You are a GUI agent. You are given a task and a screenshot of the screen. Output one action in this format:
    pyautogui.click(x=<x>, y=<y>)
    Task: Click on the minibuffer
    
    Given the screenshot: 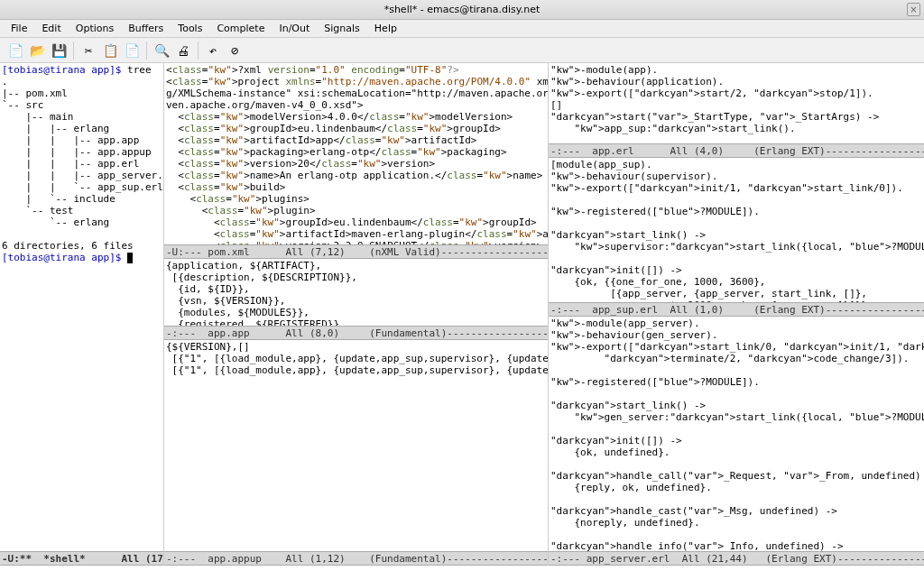 What is the action you would take?
    pyautogui.click(x=462, y=573)
    